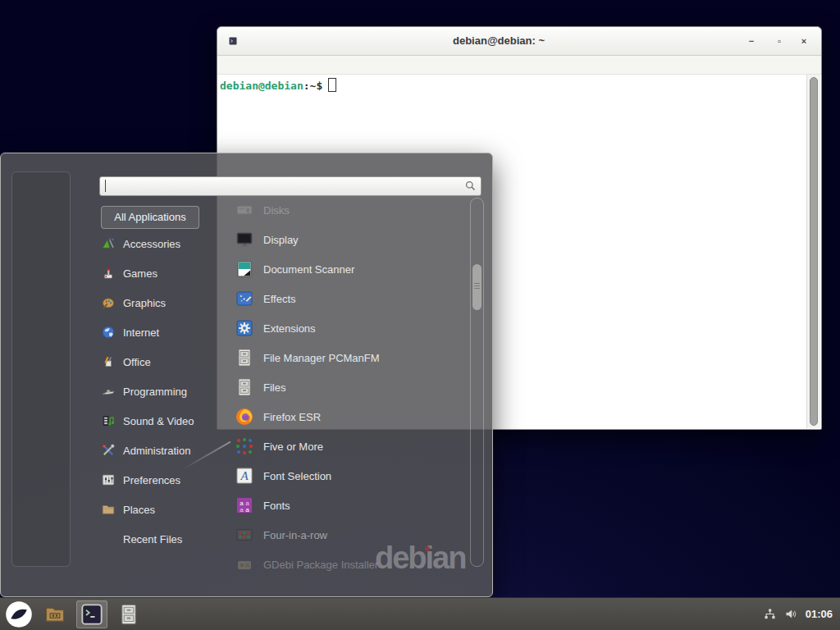 Image resolution: width=840 pixels, height=630 pixels. What do you see at coordinates (41, 376) in the screenshot?
I see `favorite-file-manager` at bounding box center [41, 376].